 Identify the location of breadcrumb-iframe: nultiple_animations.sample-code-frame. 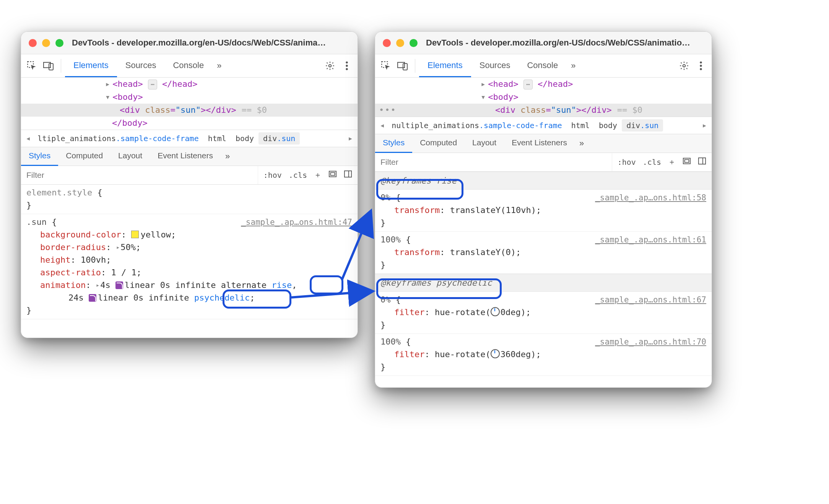
(477, 125).